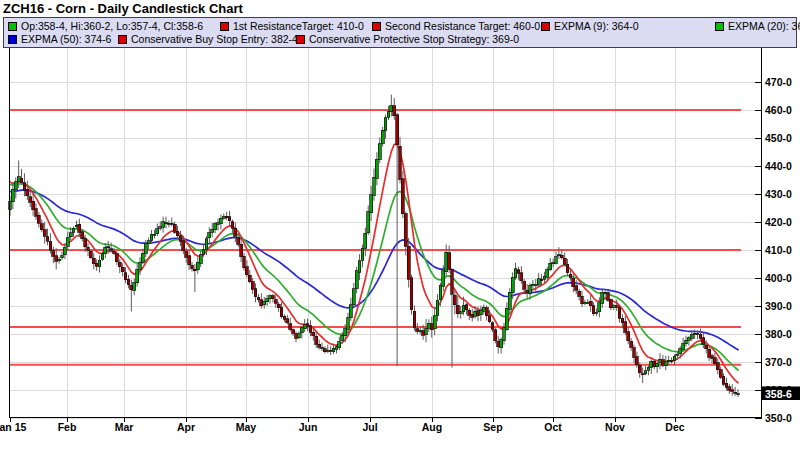 The image size is (800, 454). What do you see at coordinates (778, 194) in the screenshot?
I see `y-axis-label: 430-0` at bounding box center [778, 194].